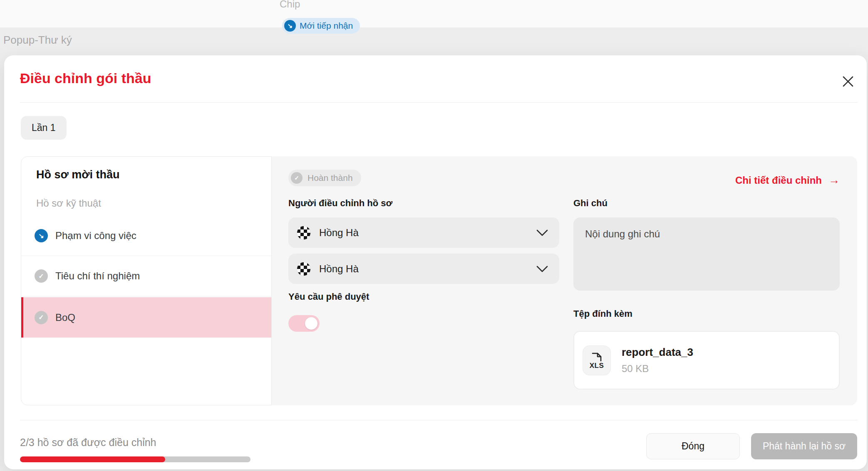  I want to click on note-label: Ghi chú, so click(590, 203).